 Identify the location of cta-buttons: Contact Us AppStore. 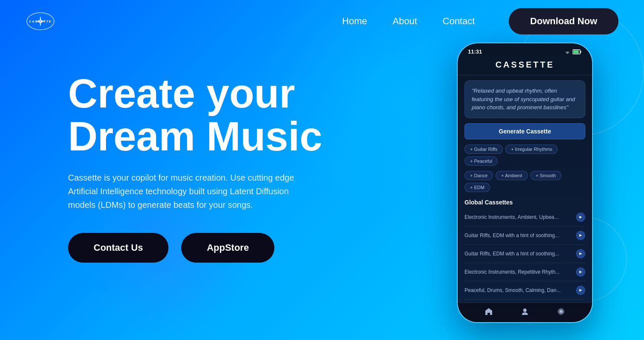
(262, 248).